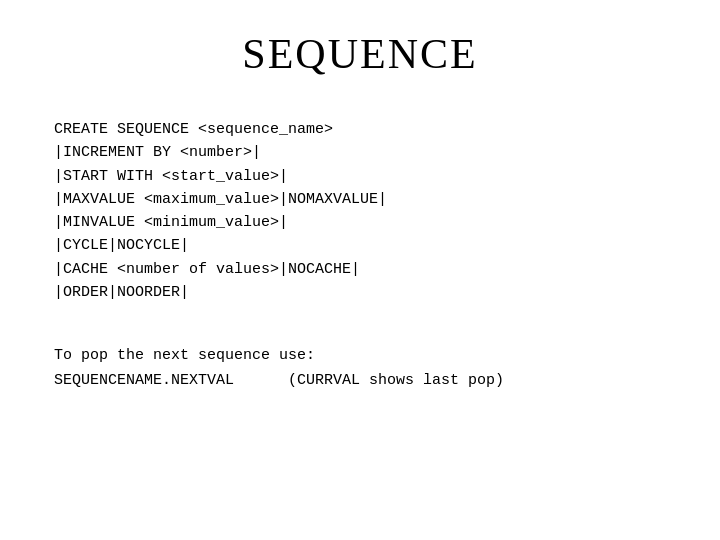 The image size is (720, 540). Describe the element at coordinates (360, 369) in the screenshot. I see `description-block: To pop the next sequence use: SEQUENCENA…` at that location.